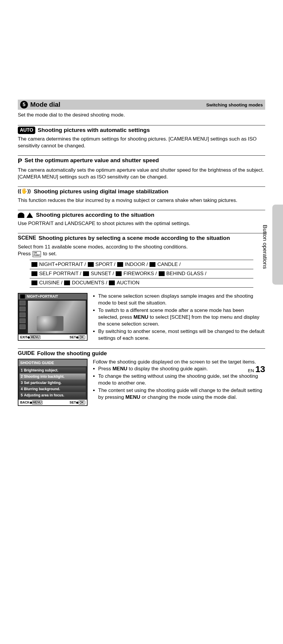 This screenshot has width=283, height=644. Describe the element at coordinates (92, 161) in the screenshot. I see `p-heading: Set the optimum aperture value and shutt…` at that location.